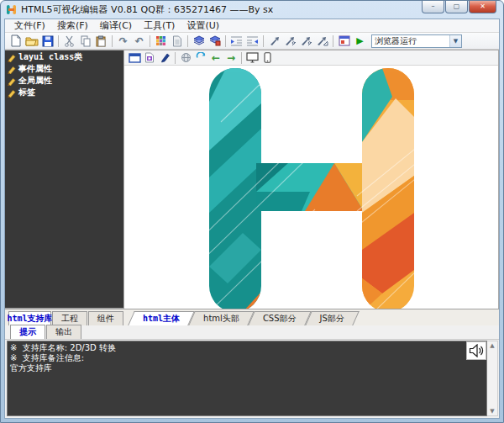 The image size is (504, 423). I want to click on menu-file: 文件(F), so click(30, 25).